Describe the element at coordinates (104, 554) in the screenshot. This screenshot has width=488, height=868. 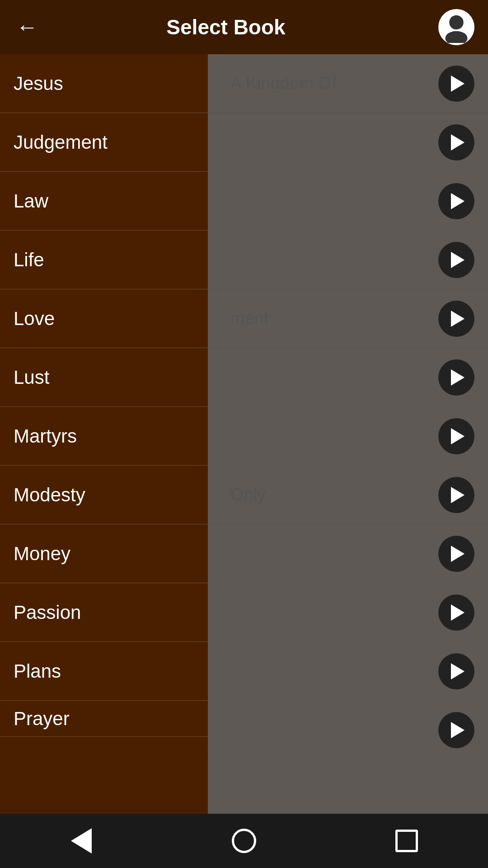
I see `sidebar-item-money: Money` at that location.